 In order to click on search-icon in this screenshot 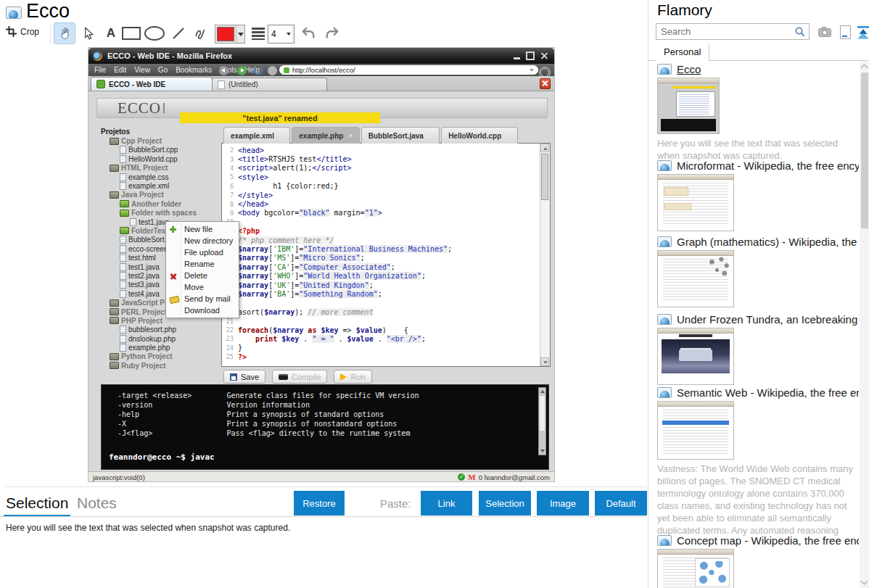, I will do `click(800, 32)`.